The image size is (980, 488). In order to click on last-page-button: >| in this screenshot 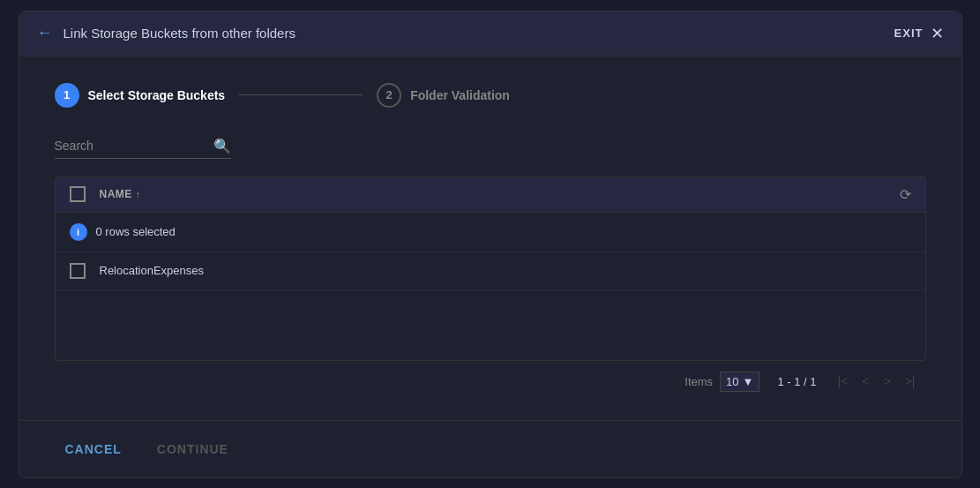, I will do `click(910, 381)`.